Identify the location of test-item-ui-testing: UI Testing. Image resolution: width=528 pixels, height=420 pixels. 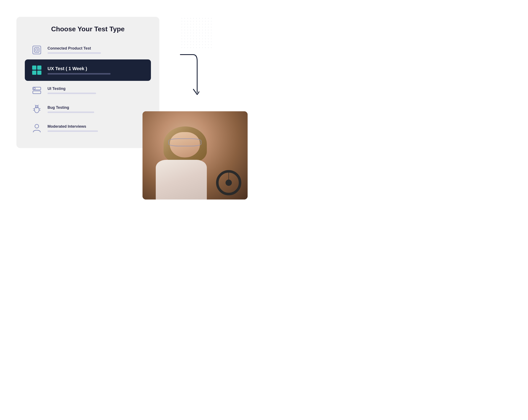
(88, 91).